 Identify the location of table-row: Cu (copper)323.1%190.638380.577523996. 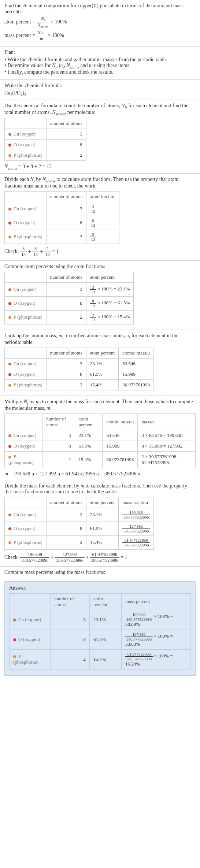
(79, 515).